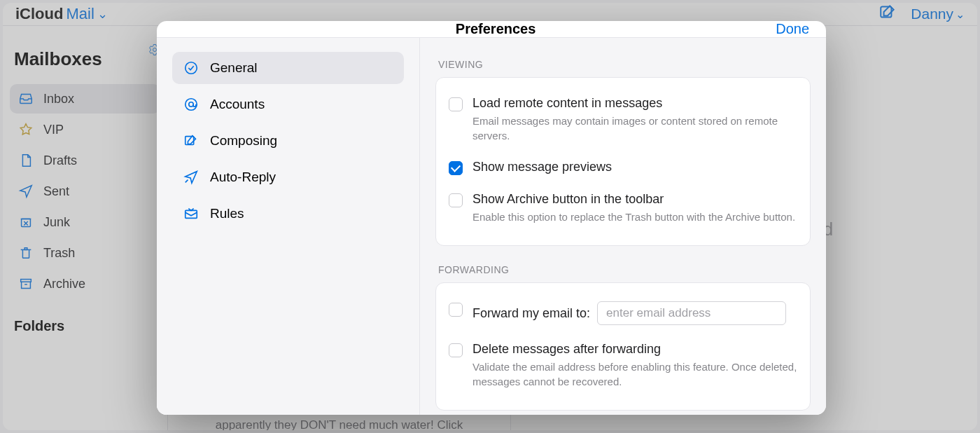  I want to click on inbox-icon, so click(26, 99).